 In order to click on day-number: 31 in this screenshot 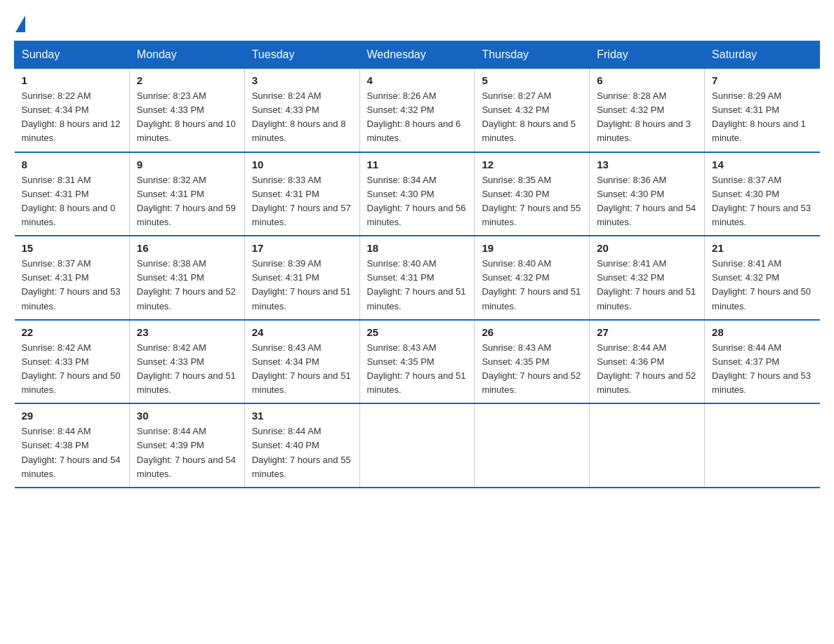, I will do `click(302, 415)`.